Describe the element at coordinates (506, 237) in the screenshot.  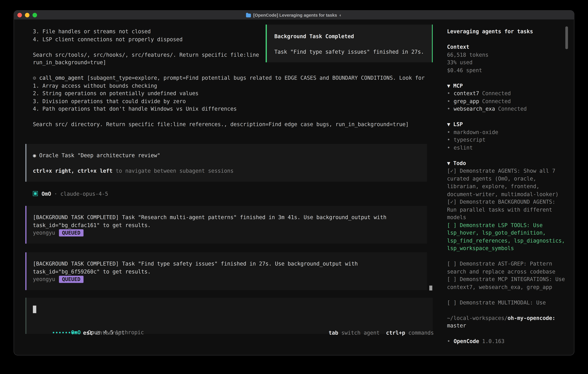
I see `todo-item-active: [ ] Demonstrate LSP TOOLS: Use lsp_hover…` at that location.